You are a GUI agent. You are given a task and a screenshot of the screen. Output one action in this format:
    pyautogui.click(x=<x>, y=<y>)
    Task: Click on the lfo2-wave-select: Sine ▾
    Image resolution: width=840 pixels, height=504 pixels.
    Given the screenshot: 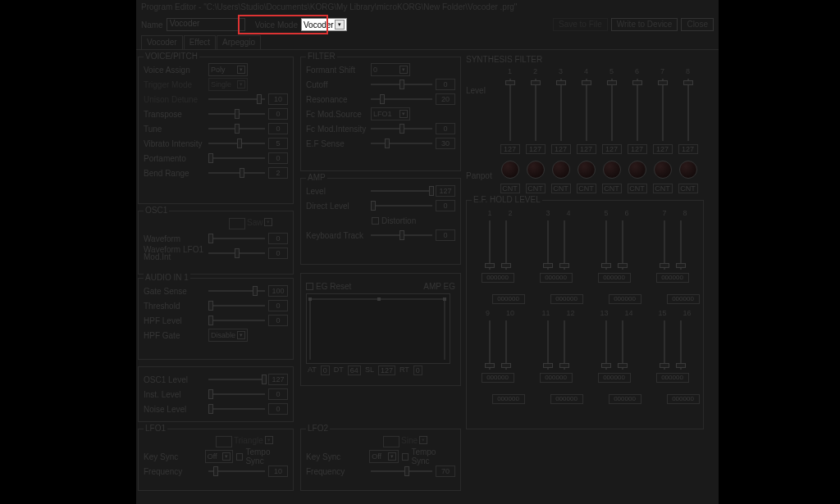 What is the action you would take?
    pyautogui.click(x=416, y=442)
    